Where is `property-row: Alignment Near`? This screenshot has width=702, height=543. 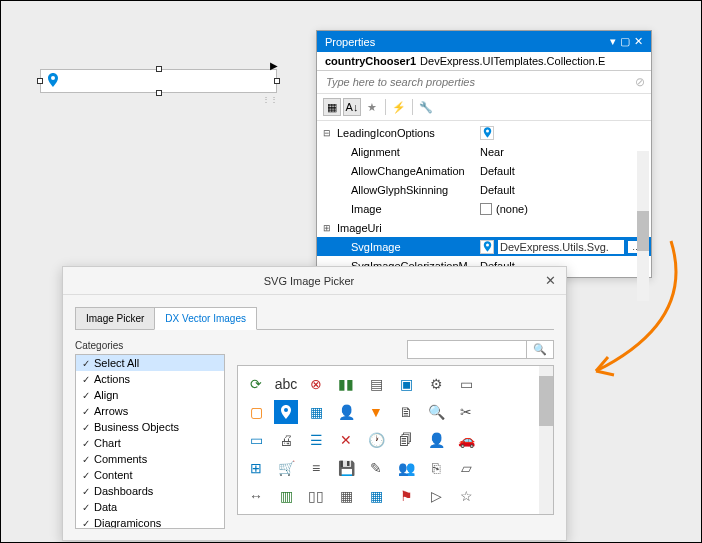 property-row: Alignment Near is located at coordinates (484, 152).